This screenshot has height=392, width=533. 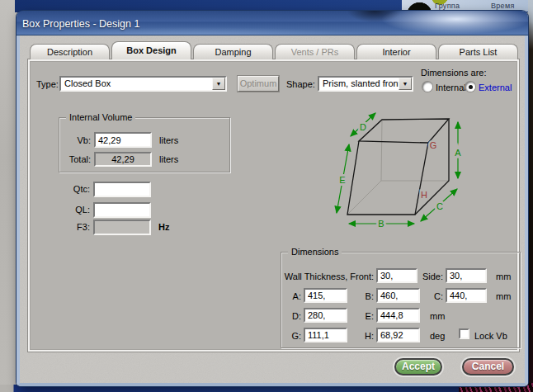 What do you see at coordinates (48, 84) in the screenshot?
I see `type-label: Type:` at bounding box center [48, 84].